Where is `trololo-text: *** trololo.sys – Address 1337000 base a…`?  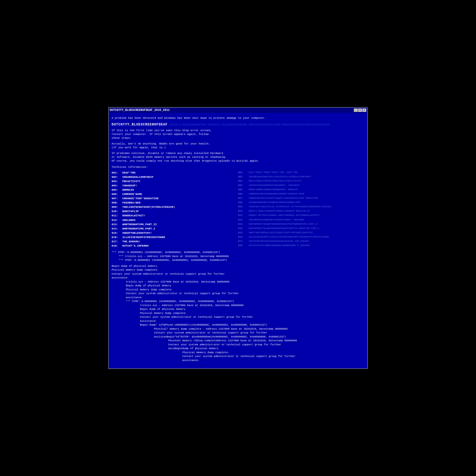 trololo-text: *** trololo.sys – Address 1337000 base a… is located at coordinates (238, 256).